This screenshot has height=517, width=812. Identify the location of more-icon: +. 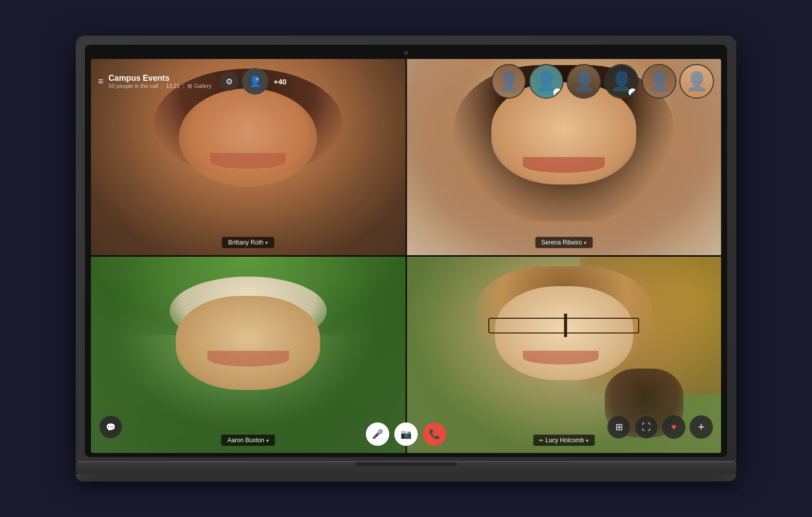
(701, 427).